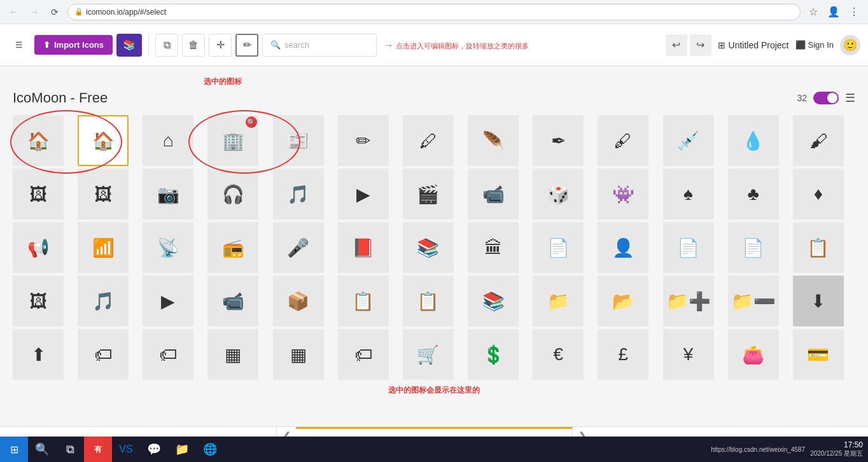 The width and height of the screenshot is (868, 462). I want to click on icon-pen2: ✒, so click(558, 141).